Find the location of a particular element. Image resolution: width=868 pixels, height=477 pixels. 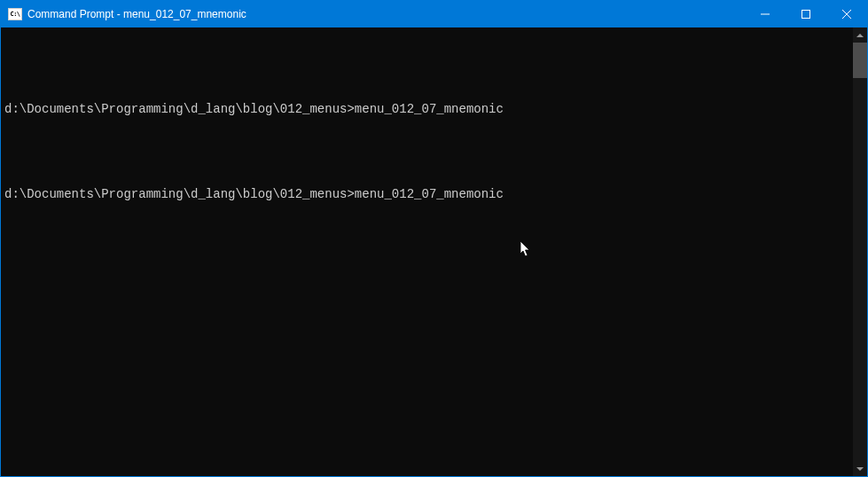

chevron-up-icon is located at coordinates (860, 35).